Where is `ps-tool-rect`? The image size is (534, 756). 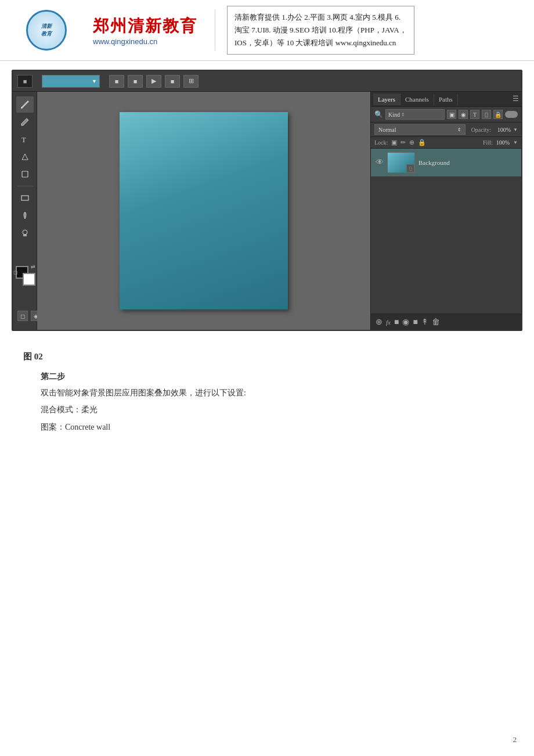 ps-tool-rect is located at coordinates (25, 198).